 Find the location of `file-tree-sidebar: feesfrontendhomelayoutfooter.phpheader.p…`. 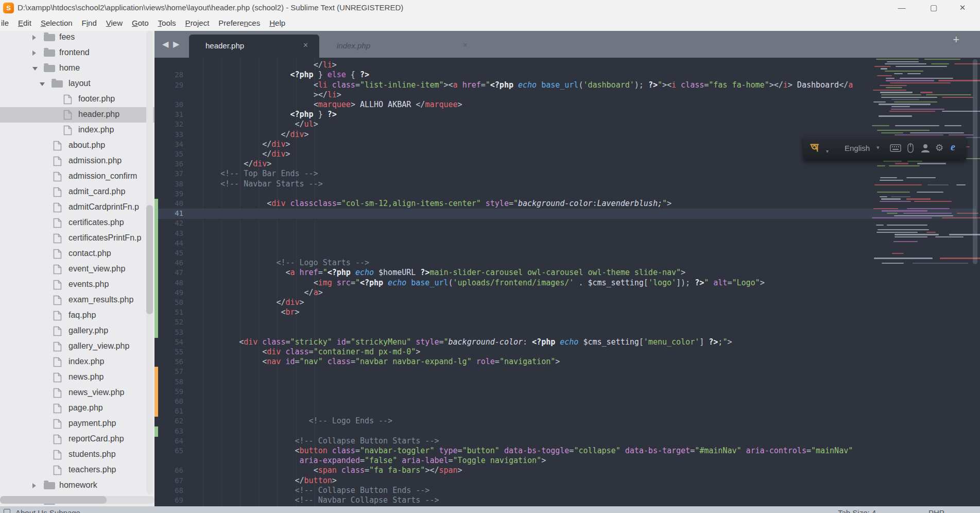

file-tree-sidebar: feesfrontendhomelayoutfooter.phpheader.p… is located at coordinates (77, 269).